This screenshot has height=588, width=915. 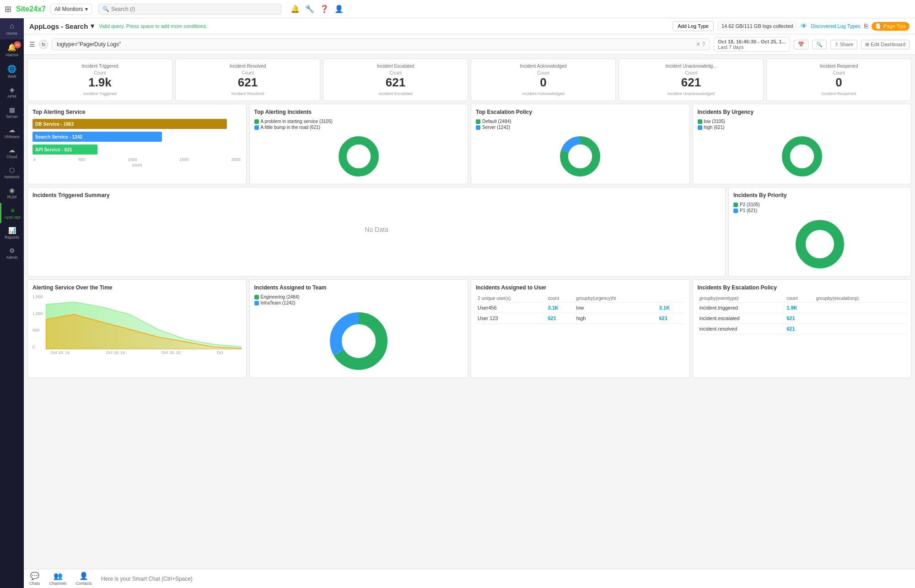 I want to click on bottom-item-channels: 👥 Channels, so click(x=58, y=579).